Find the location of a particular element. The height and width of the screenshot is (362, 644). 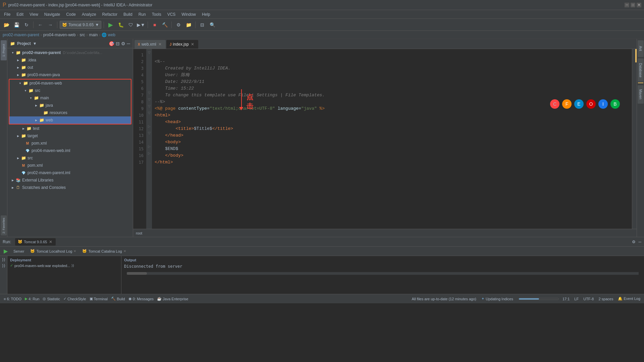

status-statistic: ◎ Statistic is located at coordinates (51, 299).